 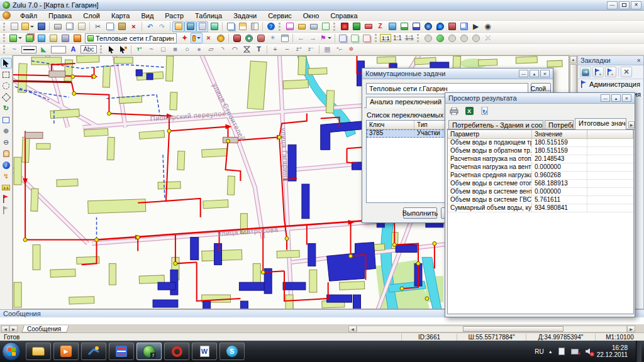 I want to click on polygon-select-tool, so click(x=6, y=97).